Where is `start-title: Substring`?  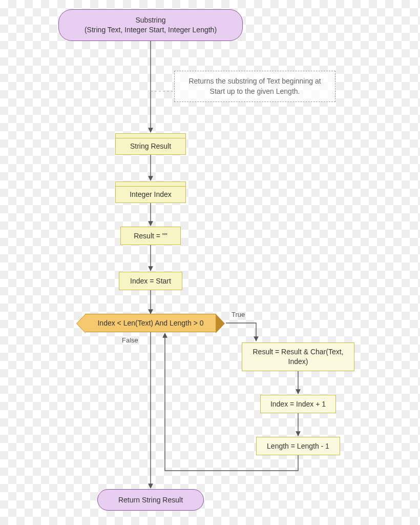
start-title: Substring is located at coordinates (151, 21).